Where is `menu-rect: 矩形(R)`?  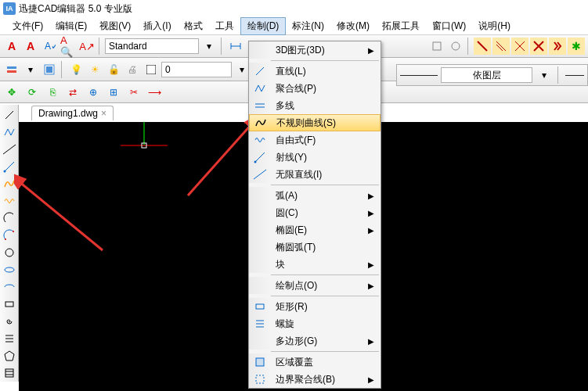
menu-rect: 矩形(R) is located at coordinates (315, 307).